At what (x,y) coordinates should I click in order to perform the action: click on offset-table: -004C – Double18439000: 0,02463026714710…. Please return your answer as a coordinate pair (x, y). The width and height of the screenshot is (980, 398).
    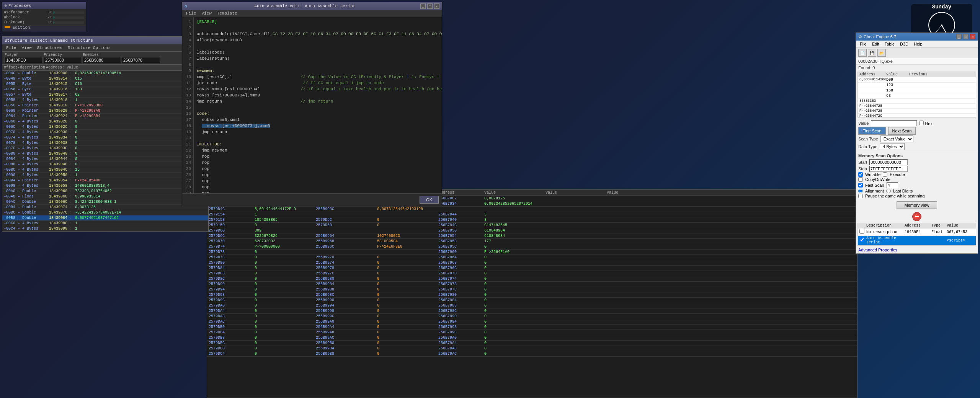
    Looking at the image, I should click on (105, 151).